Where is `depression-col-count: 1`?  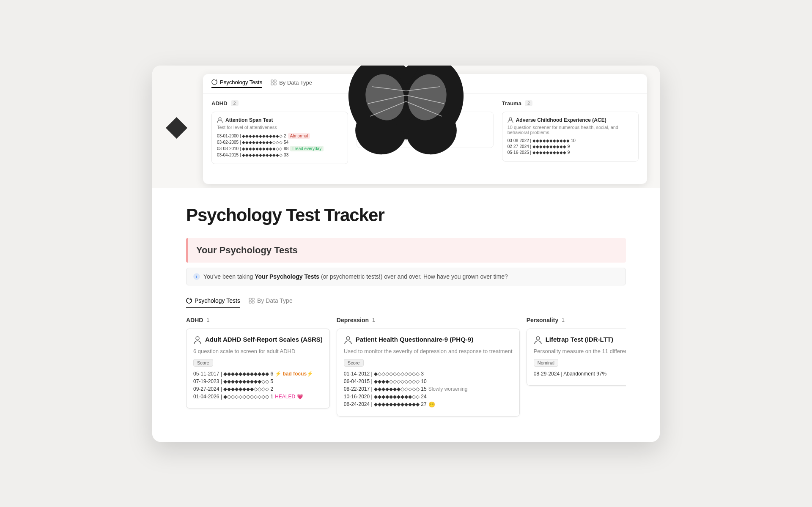
depression-col-count: 1 is located at coordinates (374, 320).